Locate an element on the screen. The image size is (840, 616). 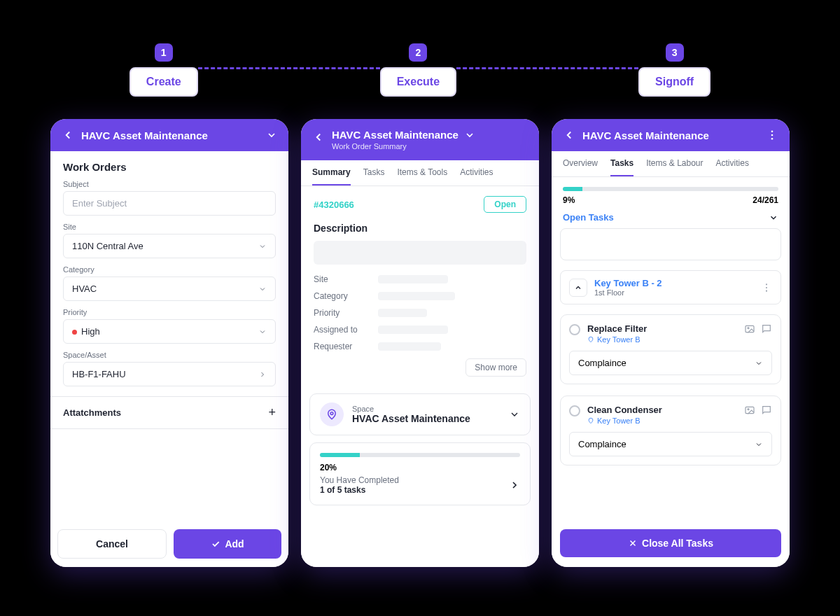
attachments-row: Attatchments + is located at coordinates (169, 413).